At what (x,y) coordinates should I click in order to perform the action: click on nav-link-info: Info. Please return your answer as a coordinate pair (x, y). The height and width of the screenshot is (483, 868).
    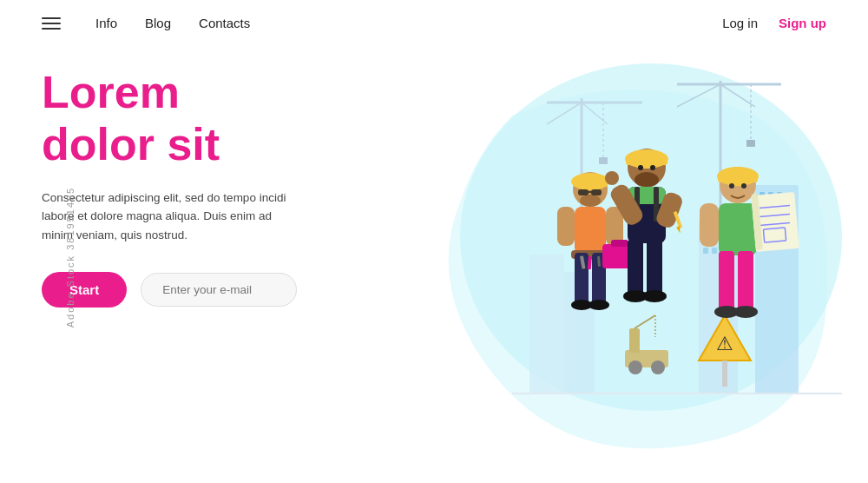
    Looking at the image, I should click on (106, 23).